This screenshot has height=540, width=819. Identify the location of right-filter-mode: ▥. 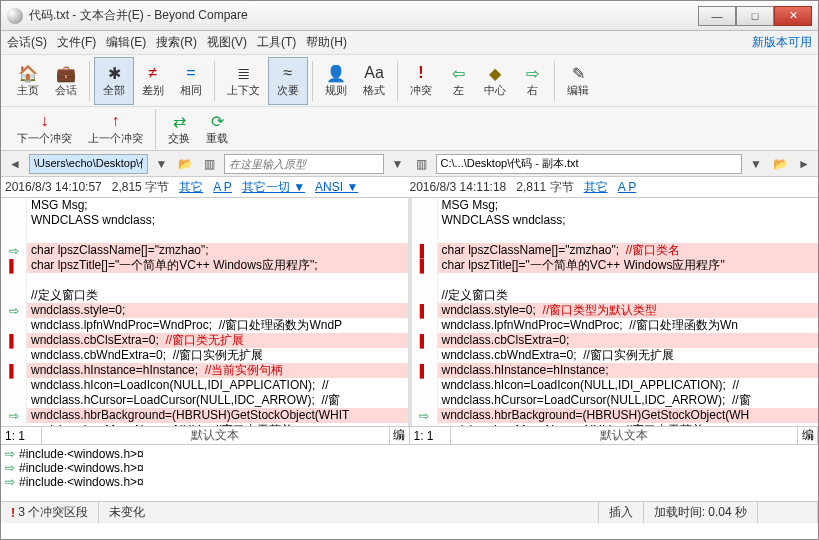
(422, 164).